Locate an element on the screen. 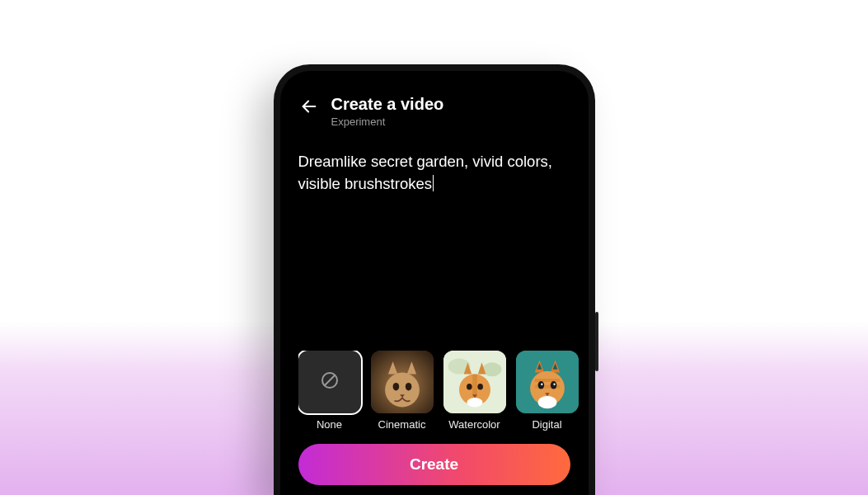 This screenshot has width=868, height=495. style-thumb-cinematic is located at coordinates (402, 382).